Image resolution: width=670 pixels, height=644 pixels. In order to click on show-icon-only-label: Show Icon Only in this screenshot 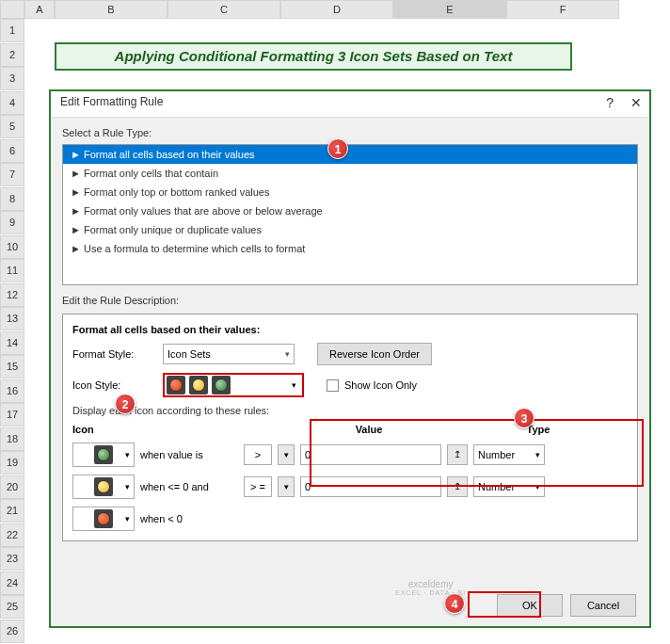, I will do `click(380, 385)`.